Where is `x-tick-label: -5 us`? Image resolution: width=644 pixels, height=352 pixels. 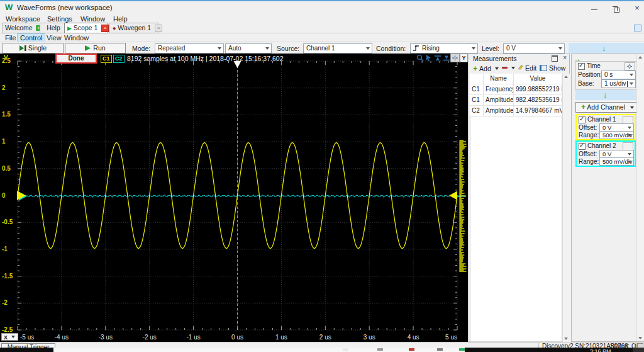
x-tick-label: -5 us is located at coordinates (27, 338).